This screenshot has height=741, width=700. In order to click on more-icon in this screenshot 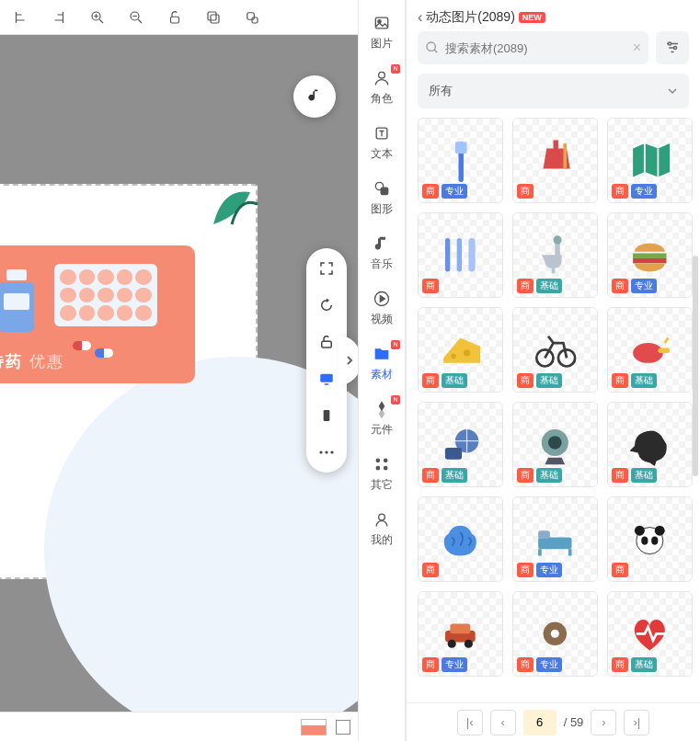, I will do `click(327, 452)`.